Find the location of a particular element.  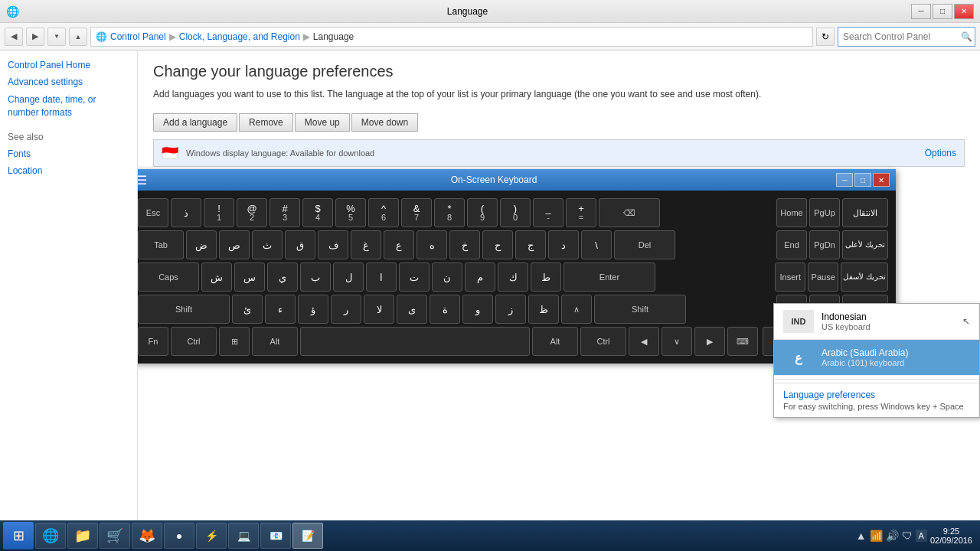

key-bracket-l: ج is located at coordinates (531, 245).